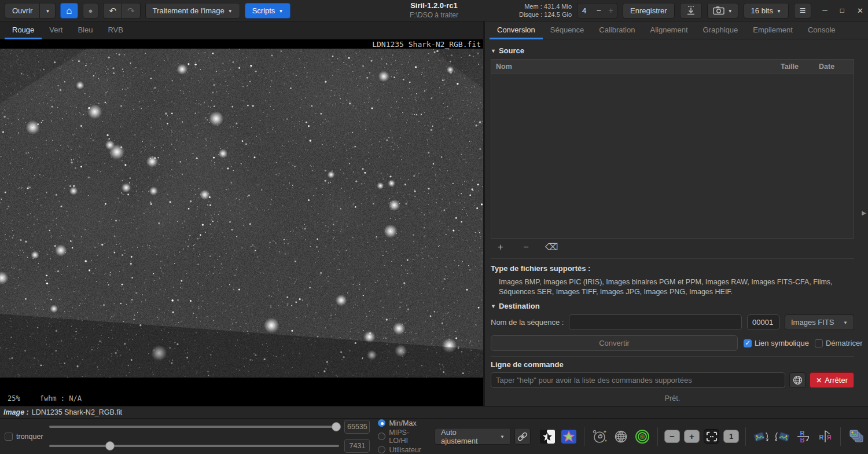  Describe the element at coordinates (597, 10) in the screenshot. I see `threads-spinner: − +` at that location.